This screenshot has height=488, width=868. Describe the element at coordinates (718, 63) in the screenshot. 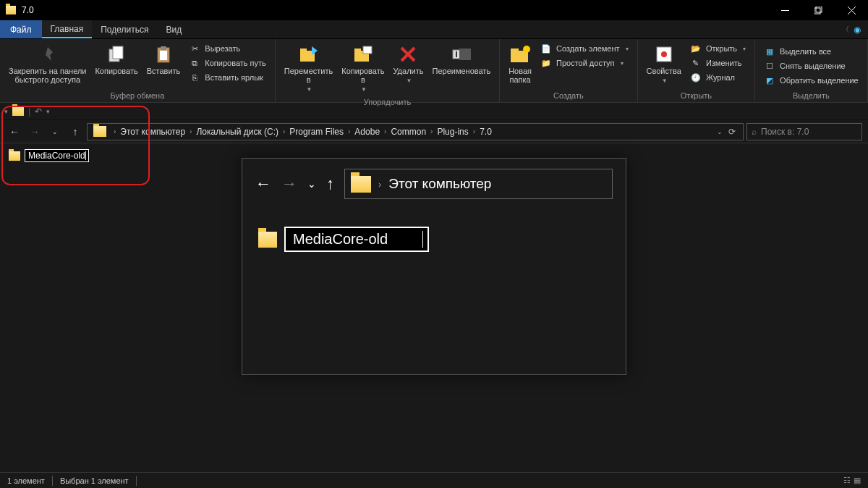

I see `edit-button: ✎Изменить` at that location.